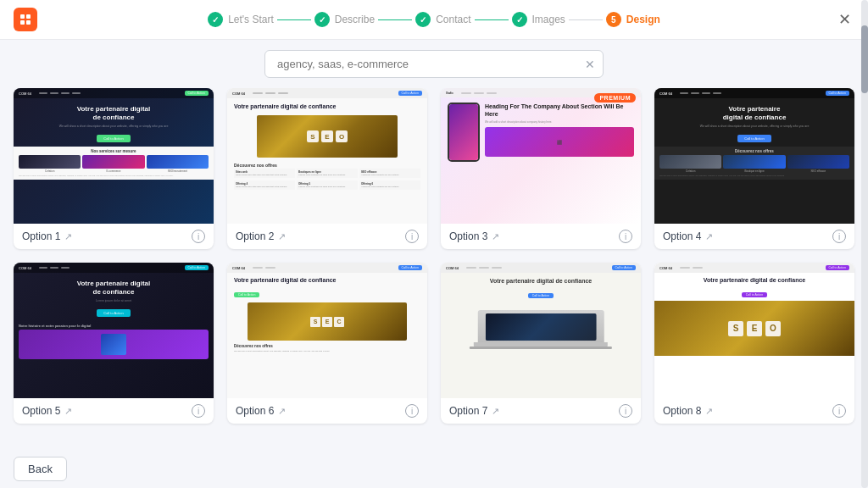 The image size is (868, 488). I want to click on info-icon-8: i, so click(839, 411).